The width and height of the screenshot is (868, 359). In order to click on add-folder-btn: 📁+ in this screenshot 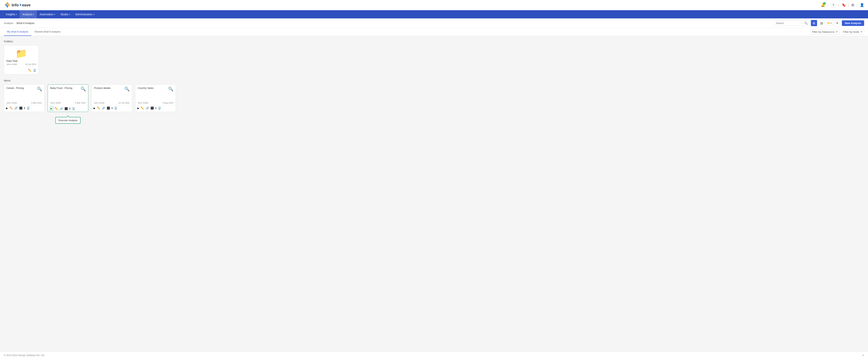, I will do `click(830, 23)`.